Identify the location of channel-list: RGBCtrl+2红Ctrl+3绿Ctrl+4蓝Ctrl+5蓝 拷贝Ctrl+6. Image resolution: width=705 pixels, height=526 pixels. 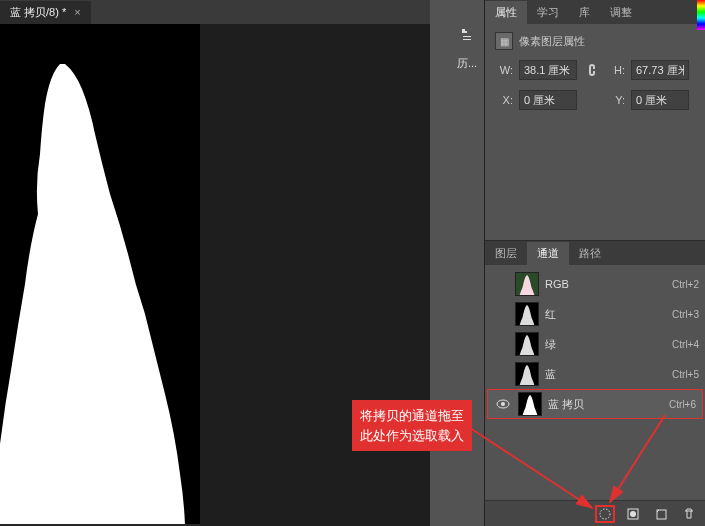
(595, 382).